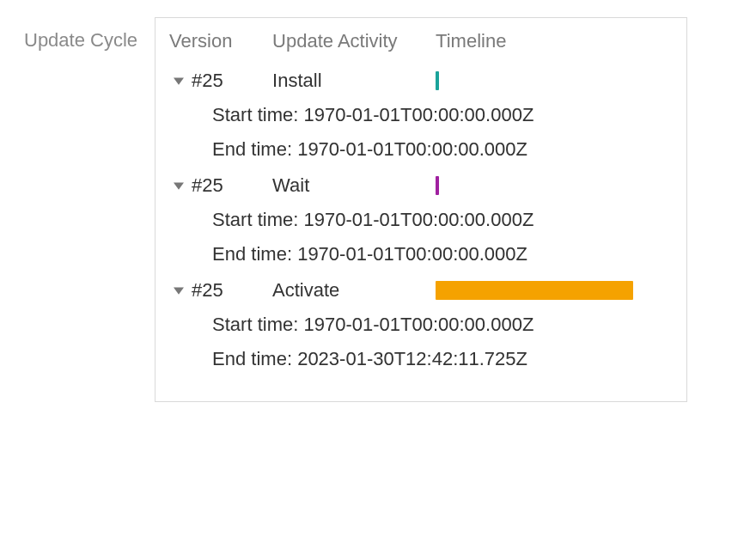  What do you see at coordinates (221, 41) in the screenshot?
I see `header-version: Version` at bounding box center [221, 41].